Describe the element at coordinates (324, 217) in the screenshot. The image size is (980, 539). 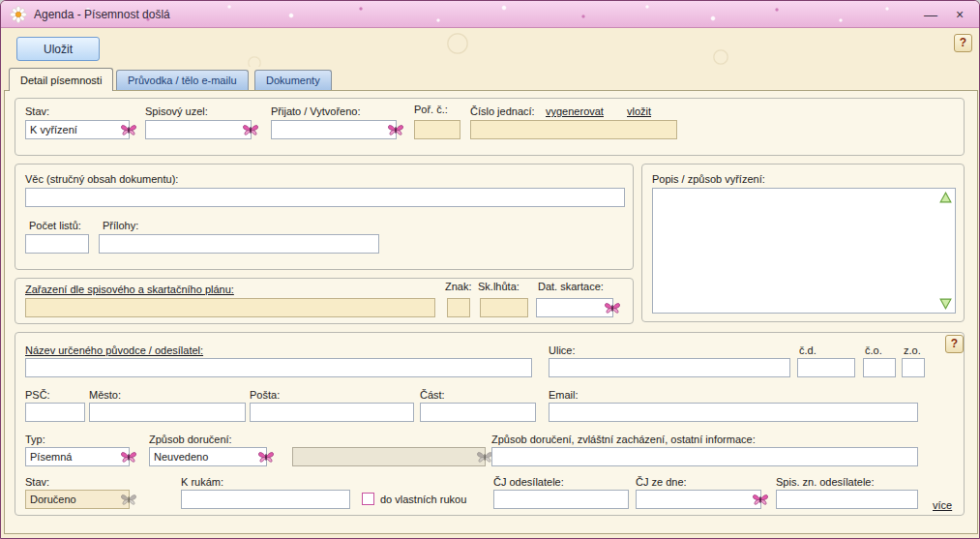
I see `fieldset-vec: Věc (stručný obsah dokumentu): Počet lis…` at that location.